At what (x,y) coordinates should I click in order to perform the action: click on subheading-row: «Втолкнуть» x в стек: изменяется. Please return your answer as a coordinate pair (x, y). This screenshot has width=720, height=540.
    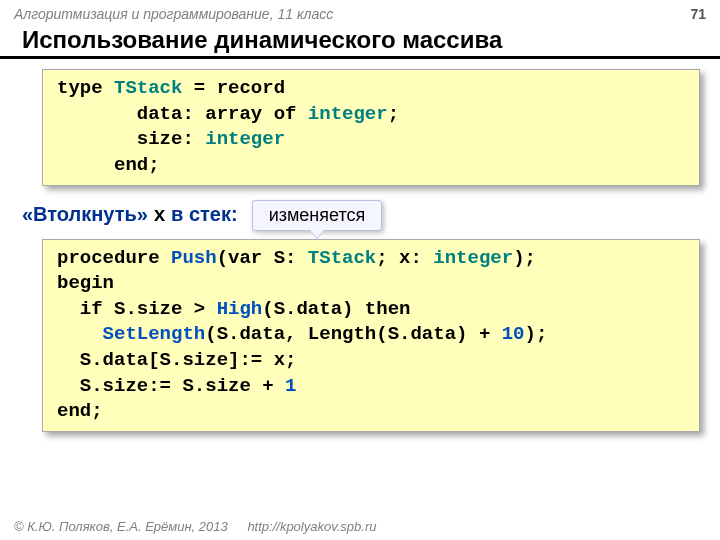
    Looking at the image, I should click on (371, 216).